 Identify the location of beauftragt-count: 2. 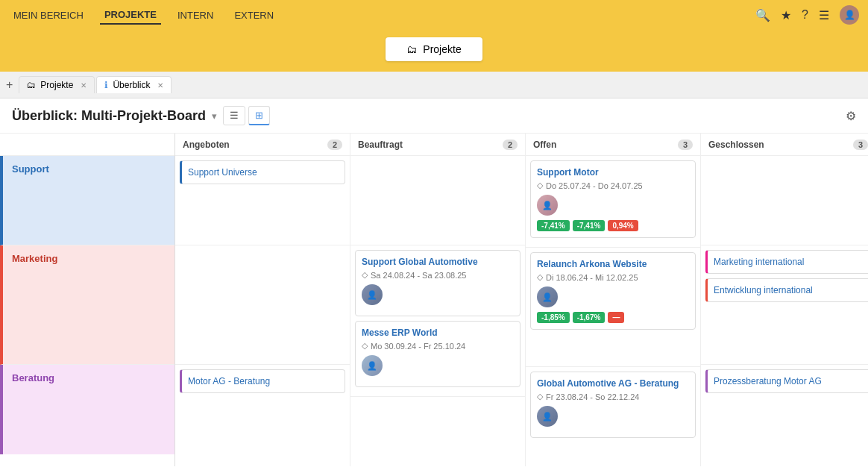
(510, 145).